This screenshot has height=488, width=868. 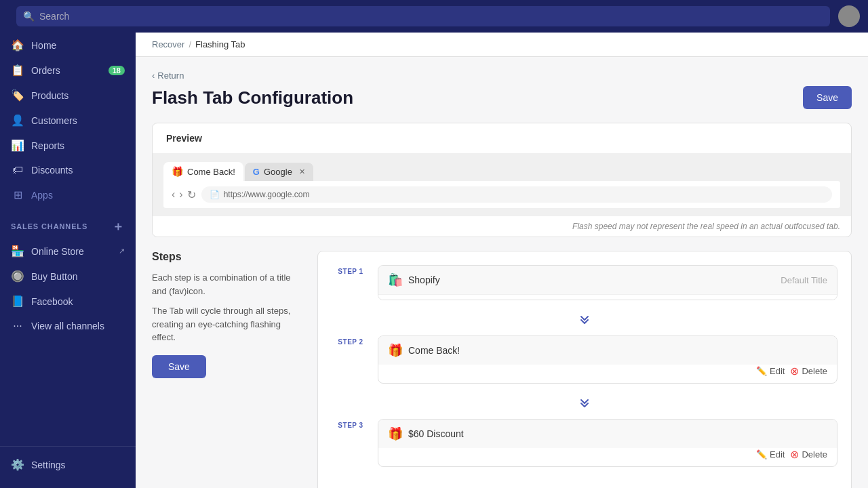 I want to click on tab2-favicon: G, so click(x=256, y=172).